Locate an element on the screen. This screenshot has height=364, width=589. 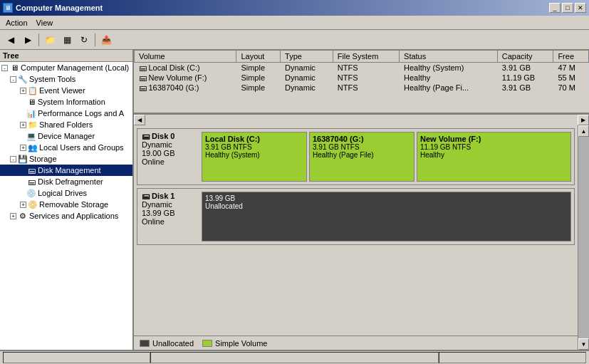
col-fs: File System is located at coordinates (366, 57).